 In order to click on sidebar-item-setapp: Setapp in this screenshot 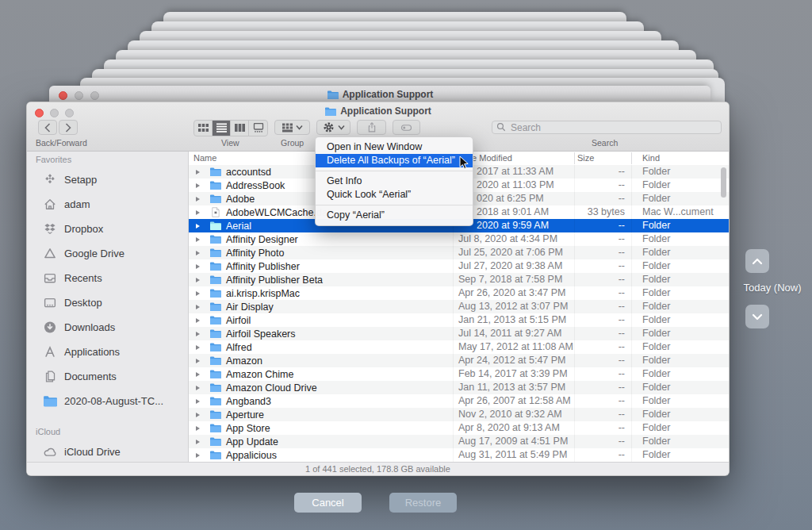, I will do `click(108, 179)`.